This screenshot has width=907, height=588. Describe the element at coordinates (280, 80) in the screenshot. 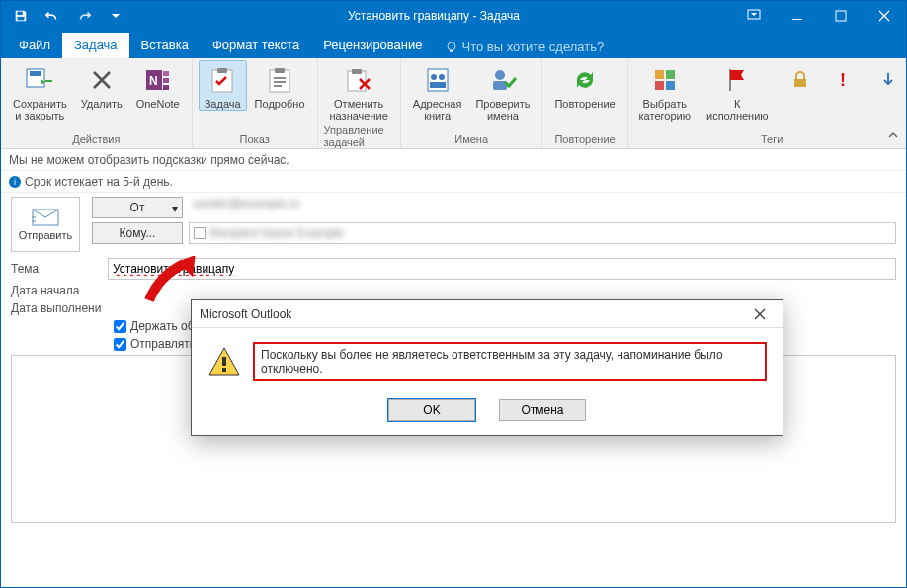

I see `details-icon` at that location.